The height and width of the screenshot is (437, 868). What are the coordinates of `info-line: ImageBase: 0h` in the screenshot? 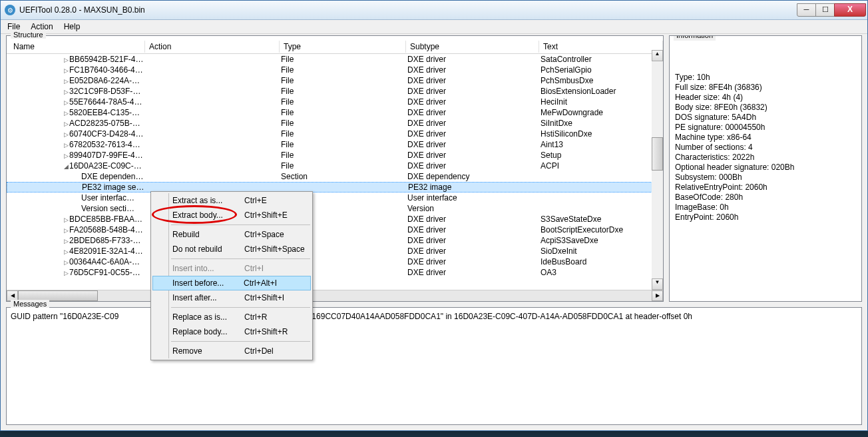 It's located at (765, 208).